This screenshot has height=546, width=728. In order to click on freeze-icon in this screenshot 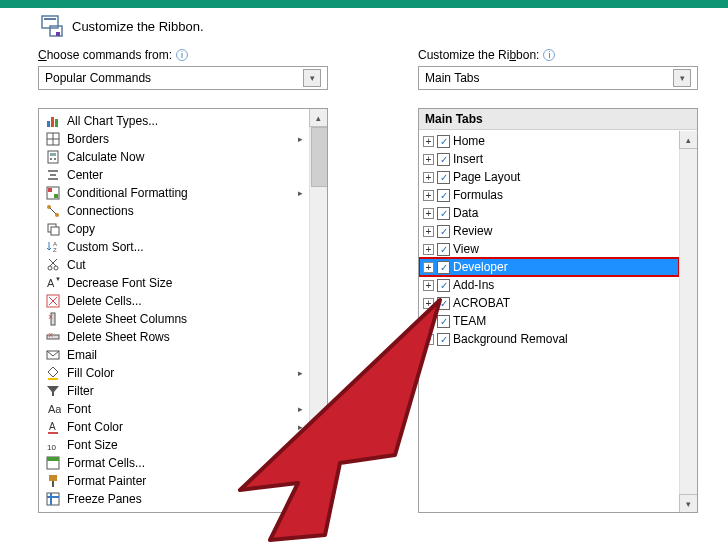, I will do `click(53, 499)`.